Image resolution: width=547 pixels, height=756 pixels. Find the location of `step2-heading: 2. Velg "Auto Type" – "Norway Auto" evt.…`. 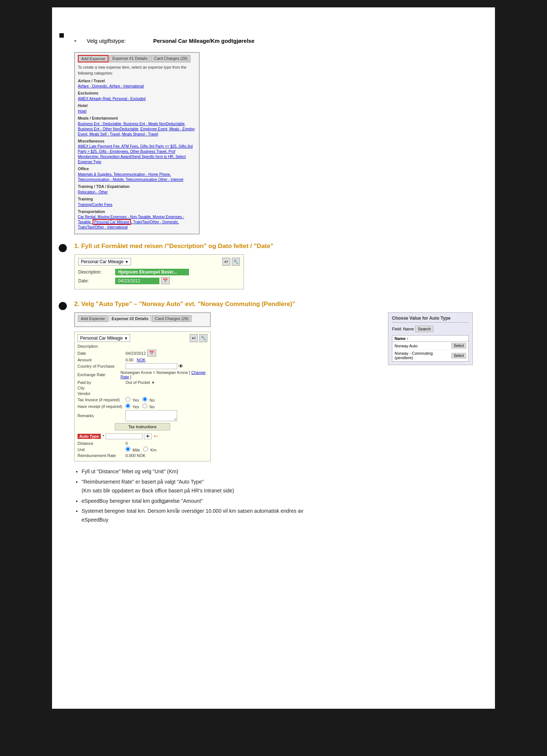

step2-heading: 2. Velg "Auto Type" – "Norway Auto" evt.… is located at coordinates (274, 304).